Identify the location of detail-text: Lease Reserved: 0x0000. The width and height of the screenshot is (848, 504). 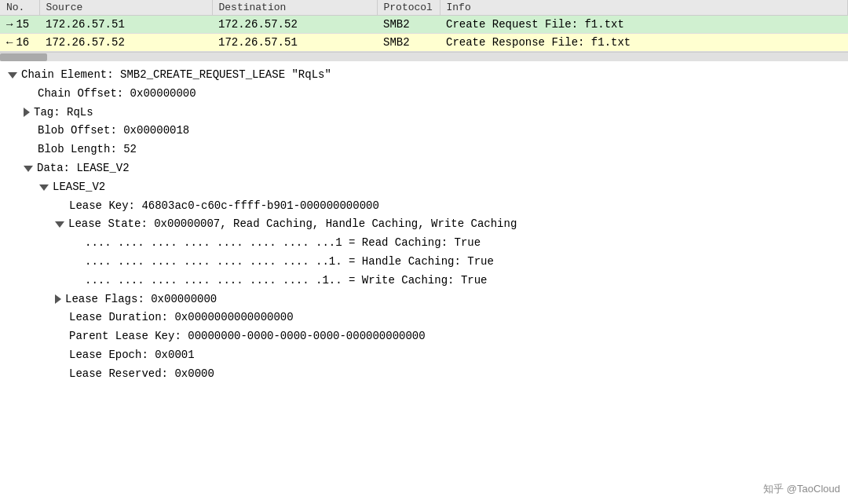
(141, 374).